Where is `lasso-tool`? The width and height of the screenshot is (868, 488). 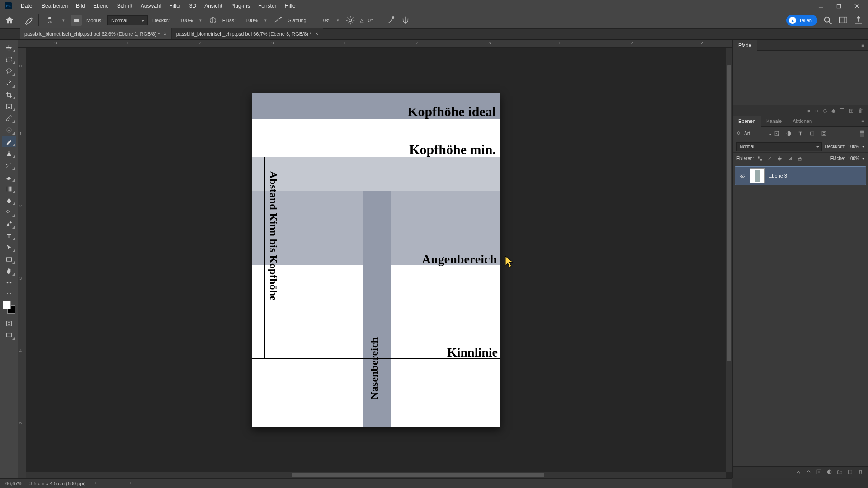 lasso-tool is located at coordinates (9, 71).